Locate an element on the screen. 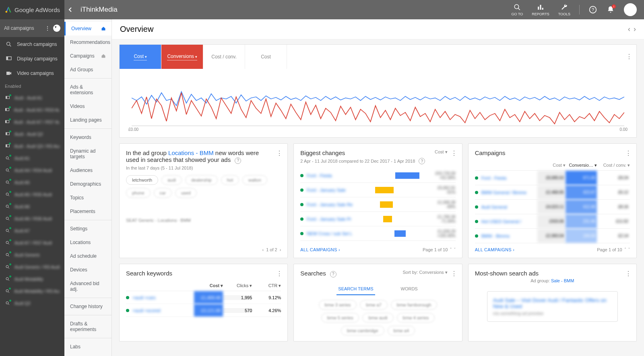  word-chip: used is located at coordinates (186, 193).